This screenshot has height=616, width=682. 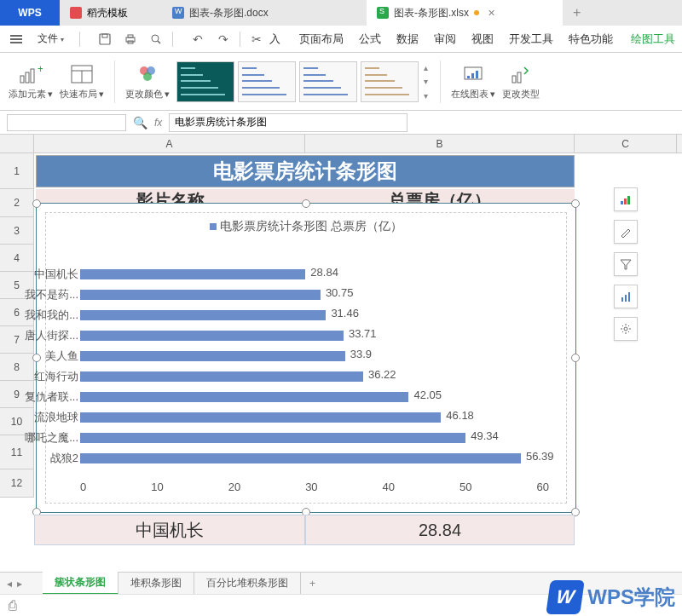 I want to click on bar-label: 唐人街探..., so click(x=51, y=336).